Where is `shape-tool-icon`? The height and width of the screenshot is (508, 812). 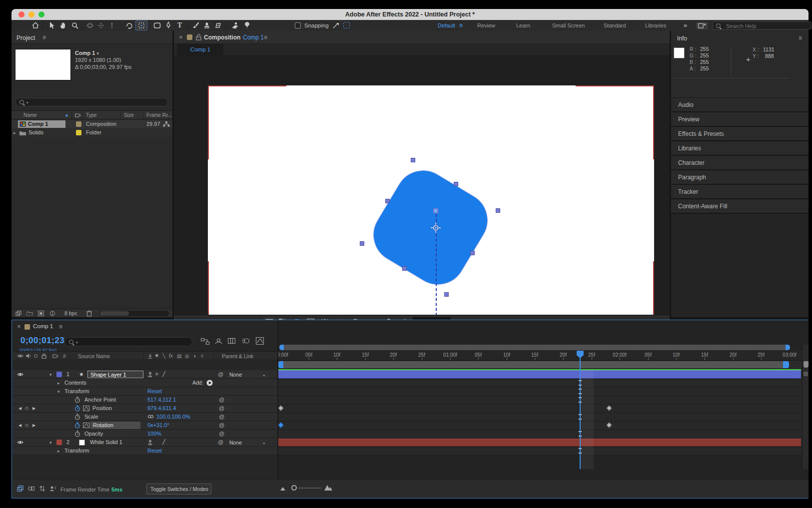 shape-tool-icon is located at coordinates (157, 25).